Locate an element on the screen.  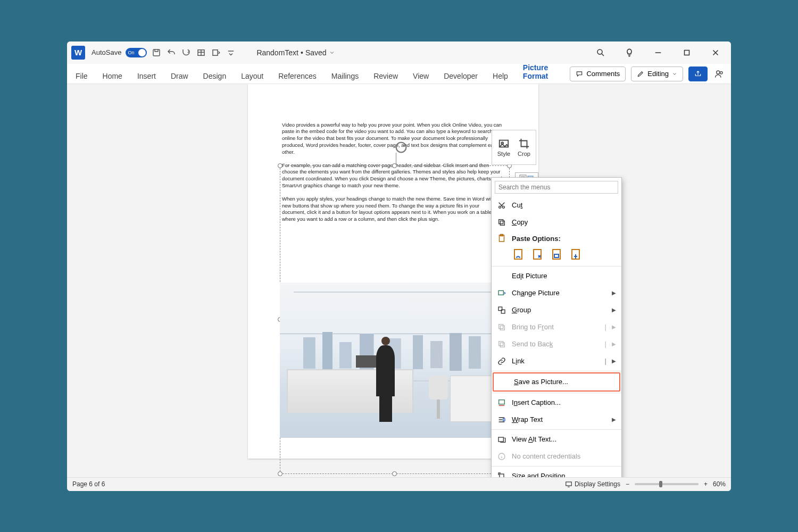
picture-context-menu: Cut Copy Paste Options: Edit Picture is located at coordinates (556, 327).